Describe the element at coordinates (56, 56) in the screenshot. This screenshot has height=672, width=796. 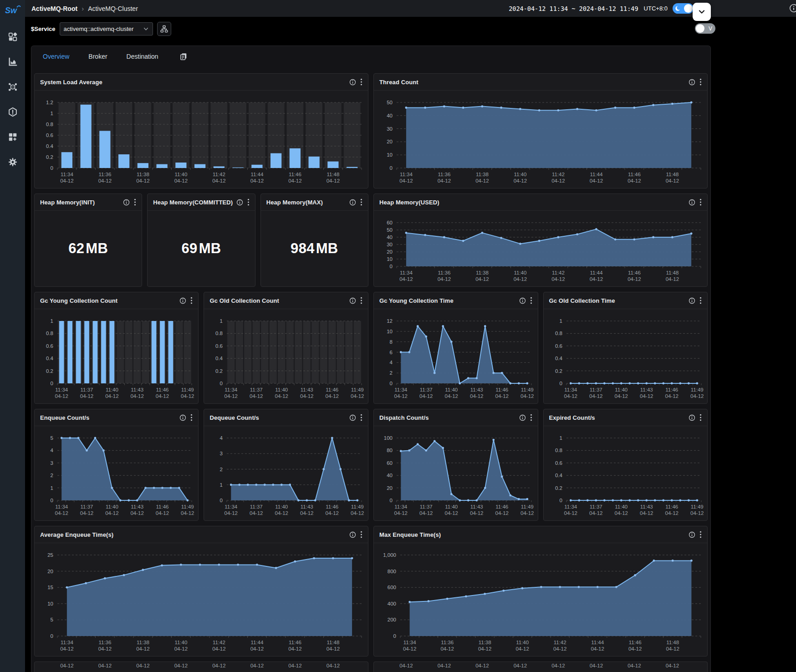
I see `tab-overview: Overview` at that location.